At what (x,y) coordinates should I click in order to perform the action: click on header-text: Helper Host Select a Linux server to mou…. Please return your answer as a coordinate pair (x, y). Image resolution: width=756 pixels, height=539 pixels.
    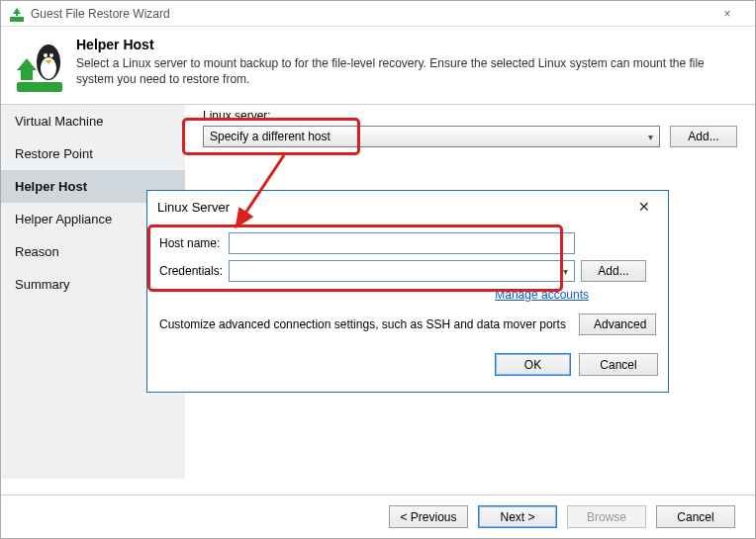
    Looking at the image, I should click on (393, 65).